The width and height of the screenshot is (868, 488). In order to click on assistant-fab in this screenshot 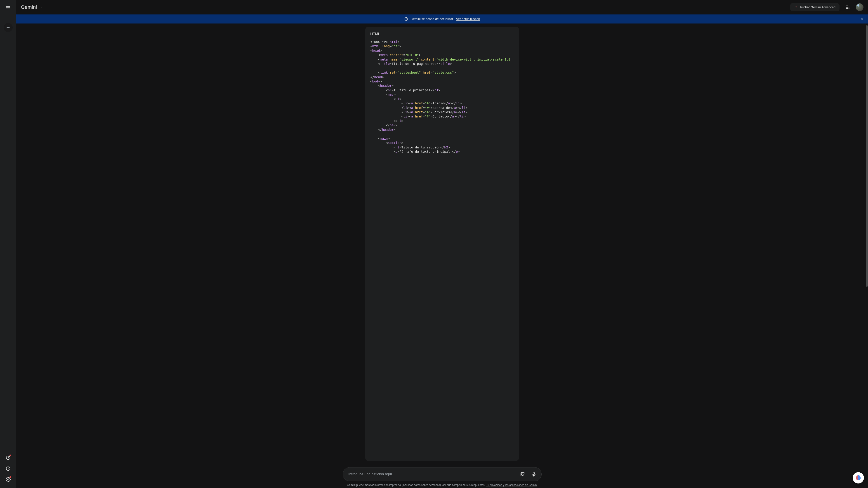, I will do `click(858, 478)`.